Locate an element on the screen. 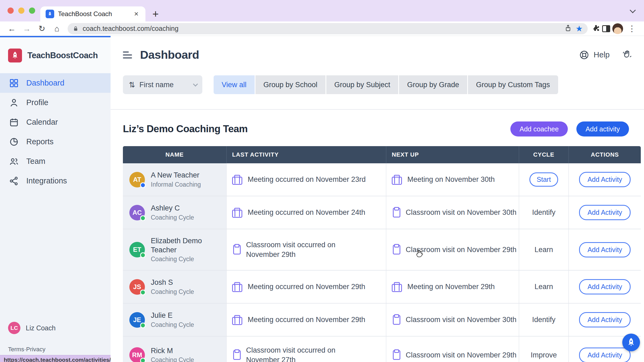 Image resolution: width=644 pixels, height=362 pixels. extensions-puzzle-icon is located at coordinates (596, 29).